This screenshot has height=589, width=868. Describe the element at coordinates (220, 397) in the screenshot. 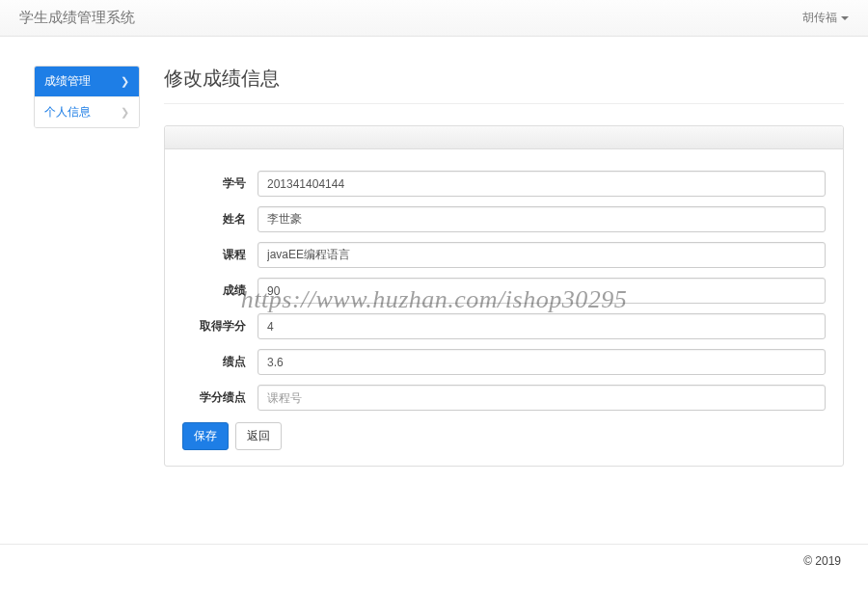

I see `label-credit-gpa: 学分绩点` at that location.